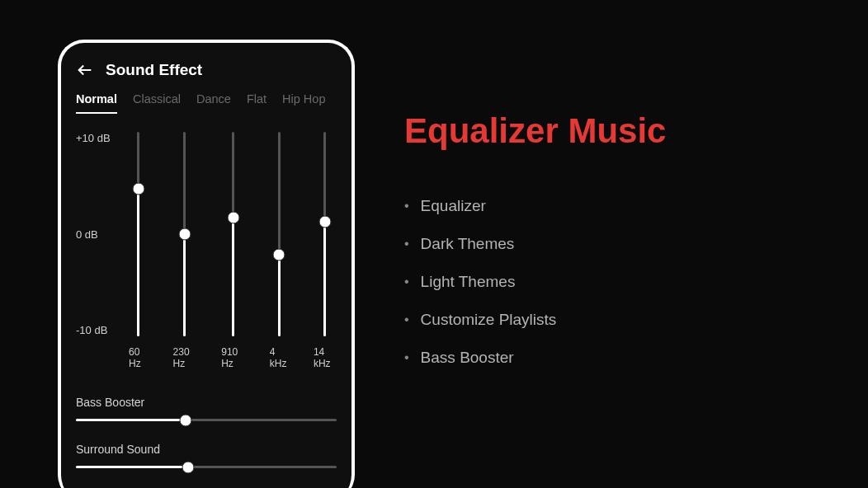  What do you see at coordinates (97, 234) in the screenshot?
I see `db-mid: 0 dB` at bounding box center [97, 234].